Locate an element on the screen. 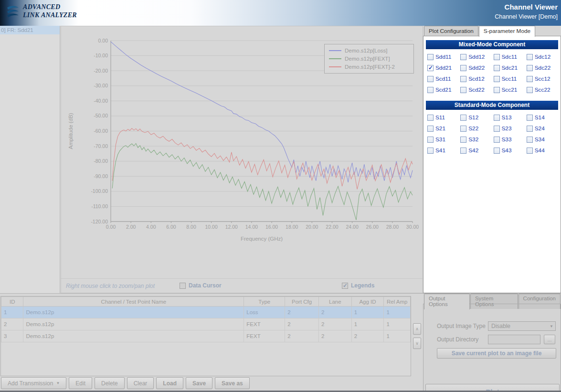 Image resolution: width=561 pixels, height=392 pixels. mixed-checkbox-sdd12: Sdd12 is located at coordinates (476, 57).